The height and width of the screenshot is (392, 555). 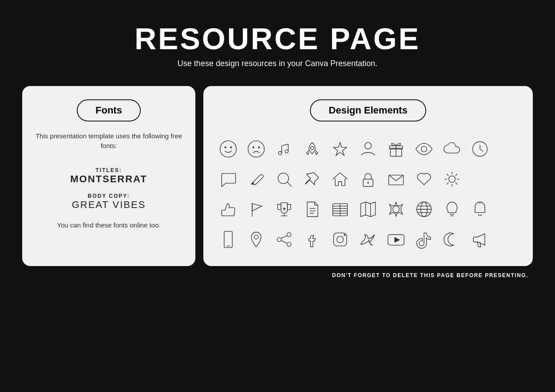 What do you see at coordinates (109, 176) in the screenshot?
I see `fonts-panel: Fonts This presentation template uses th…` at bounding box center [109, 176].